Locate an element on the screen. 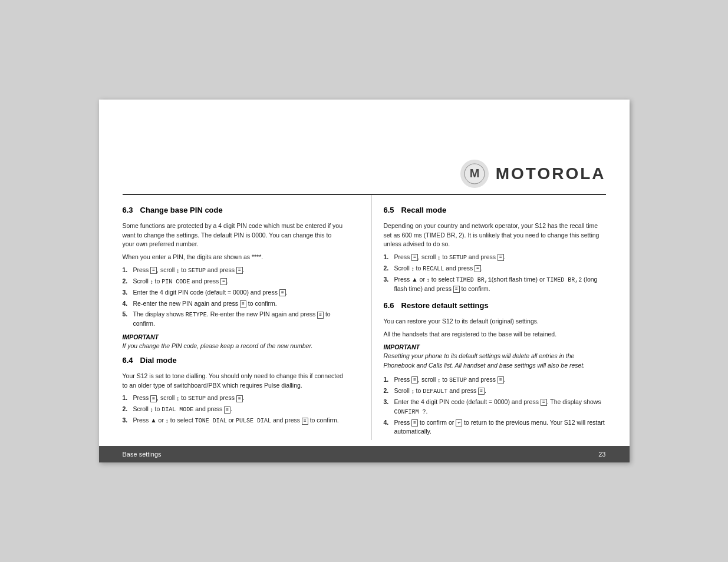 The width and height of the screenshot is (728, 562). ok-button-66-1: ≡ is located at coordinates (501, 380).